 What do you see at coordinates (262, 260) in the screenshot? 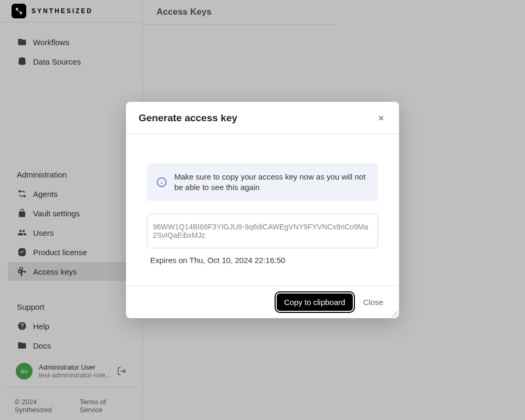
I see `expires-text: Expires on Thu, Oct 10, 2024 22:16:50` at bounding box center [262, 260].